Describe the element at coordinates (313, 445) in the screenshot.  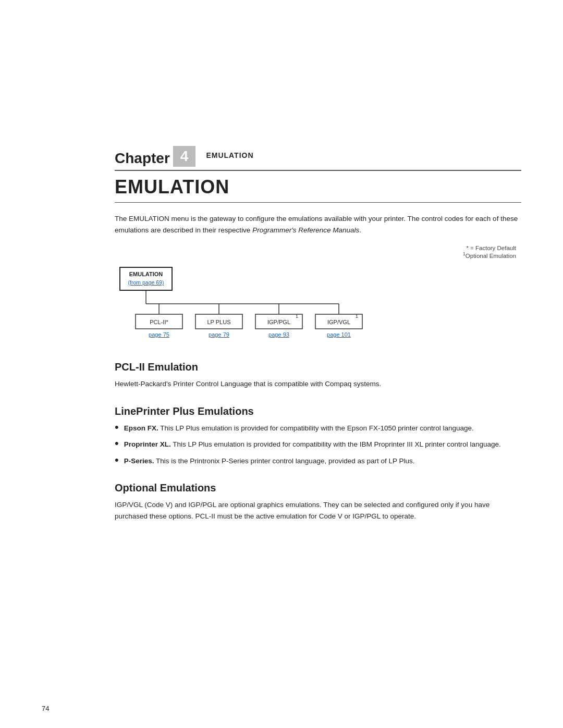
I see `bullet-text-2: Proprinter XL. This LP Plus emulation is…` at that location.